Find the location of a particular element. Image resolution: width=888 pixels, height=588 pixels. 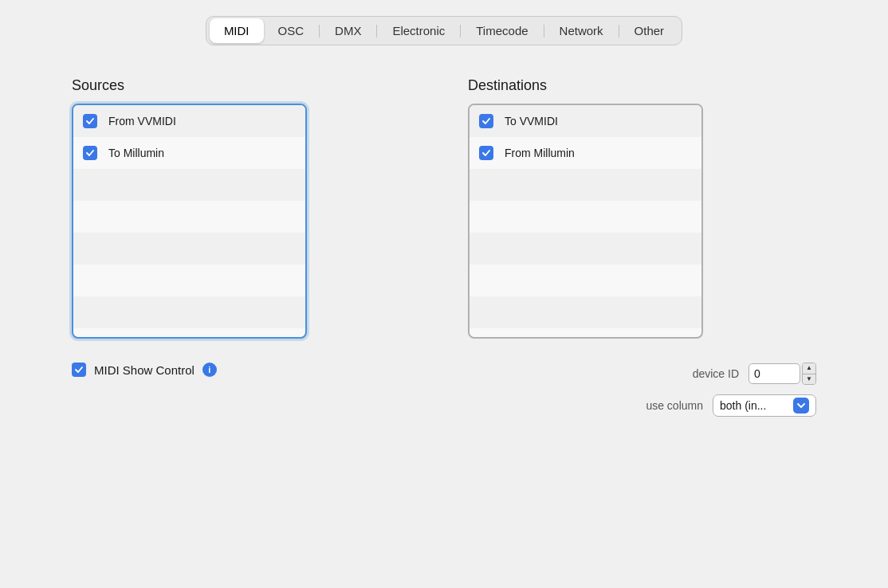

source-item-0-checkbox is located at coordinates (90, 121).